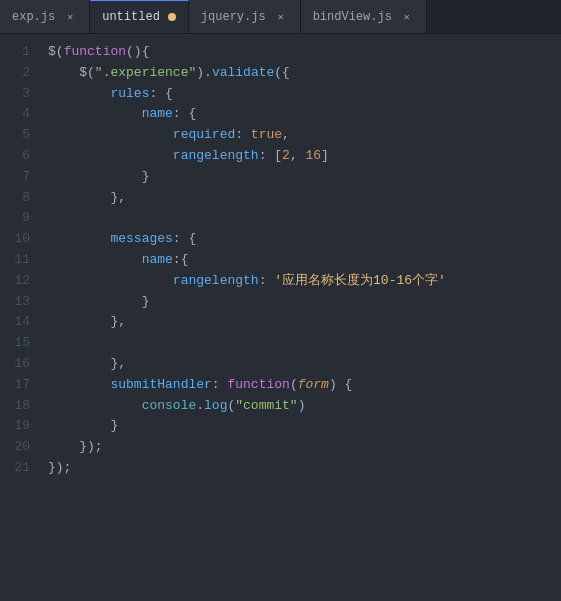  I want to click on line-num-11: 11, so click(15, 260).